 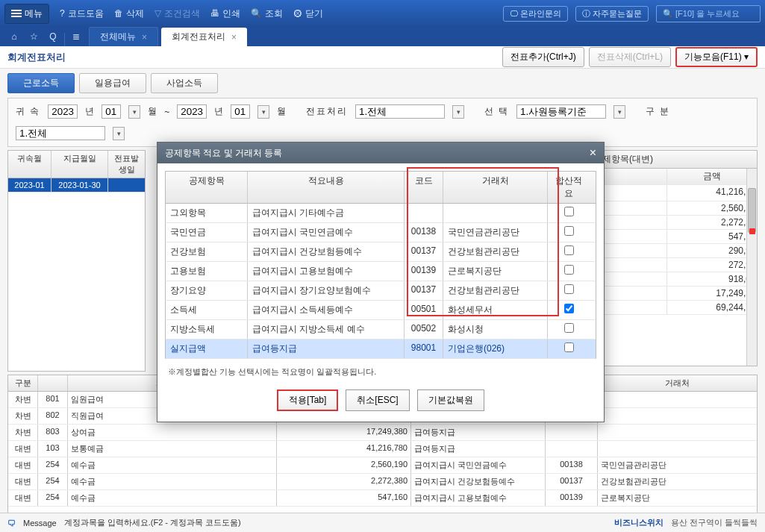 What do you see at coordinates (382, 449) in the screenshot?
I see `journal-row: 대변103보통예금41,216,780급여등지급` at bounding box center [382, 449].